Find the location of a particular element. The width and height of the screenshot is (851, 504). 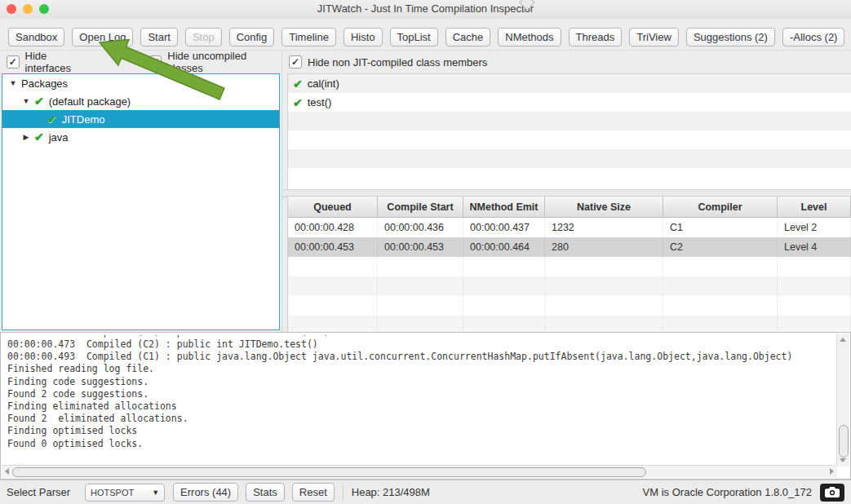

tree-item-java: ▶✔java is located at coordinates (140, 137).